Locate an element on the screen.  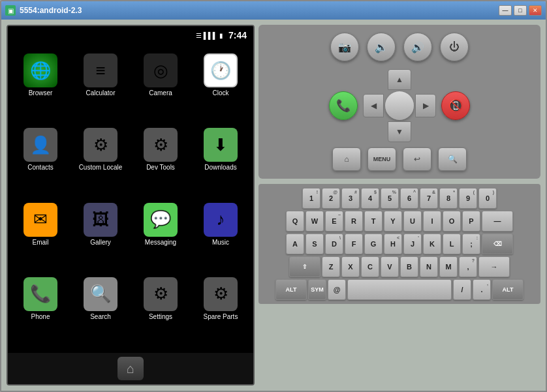
app-camera: ◎Camera is located at coordinates (161, 87).